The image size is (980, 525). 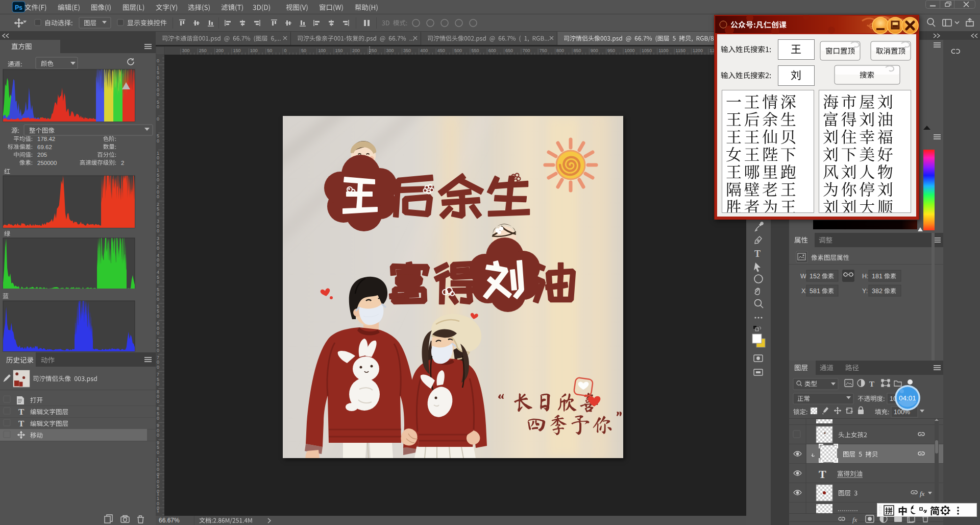 What do you see at coordinates (664, 51) in the screenshot?
I see `svg-text: 1100` at bounding box center [664, 51].